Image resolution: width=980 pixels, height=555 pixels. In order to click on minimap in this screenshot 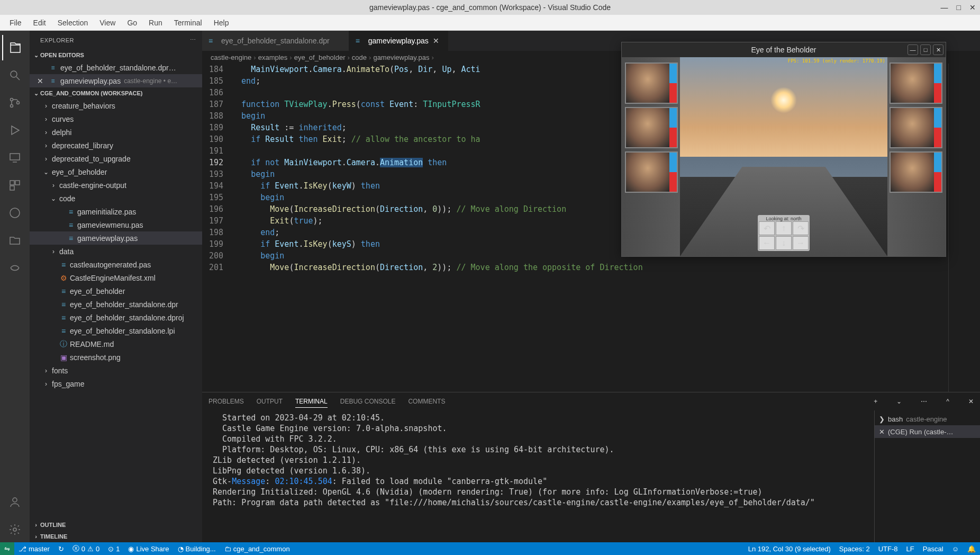, I will do `click(964, 228)`.